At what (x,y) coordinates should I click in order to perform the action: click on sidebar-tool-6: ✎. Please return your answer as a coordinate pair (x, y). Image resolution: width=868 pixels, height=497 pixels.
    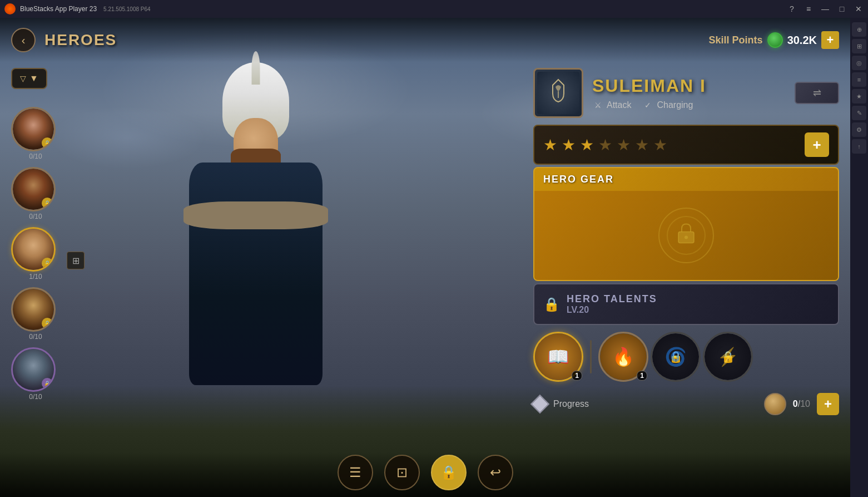
    Looking at the image, I should click on (859, 113).